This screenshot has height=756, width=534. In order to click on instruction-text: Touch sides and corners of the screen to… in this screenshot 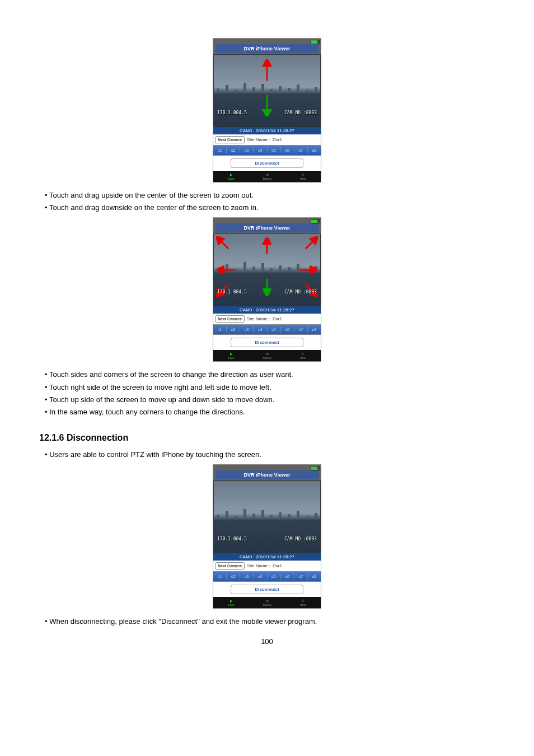, I will do `click(270, 375)`.